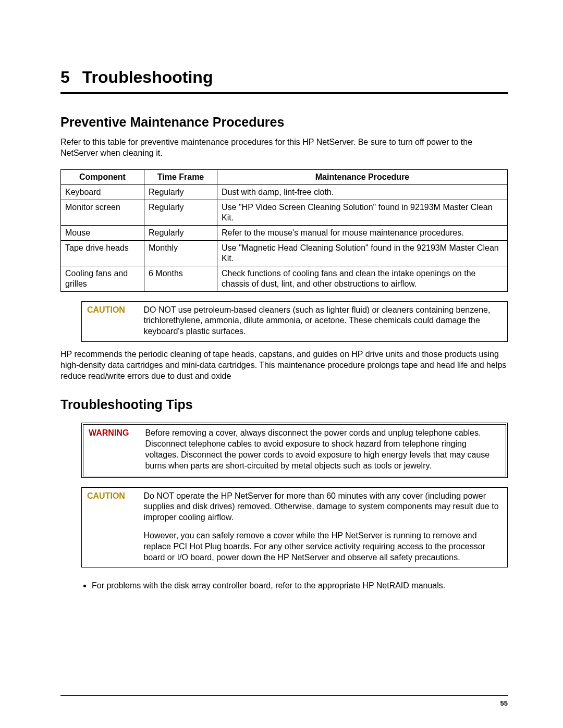  What do you see at coordinates (285, 213) in the screenshot?
I see `table-row: Monitor screenRegularlyUse "HP Video Scr…` at bounding box center [285, 213].